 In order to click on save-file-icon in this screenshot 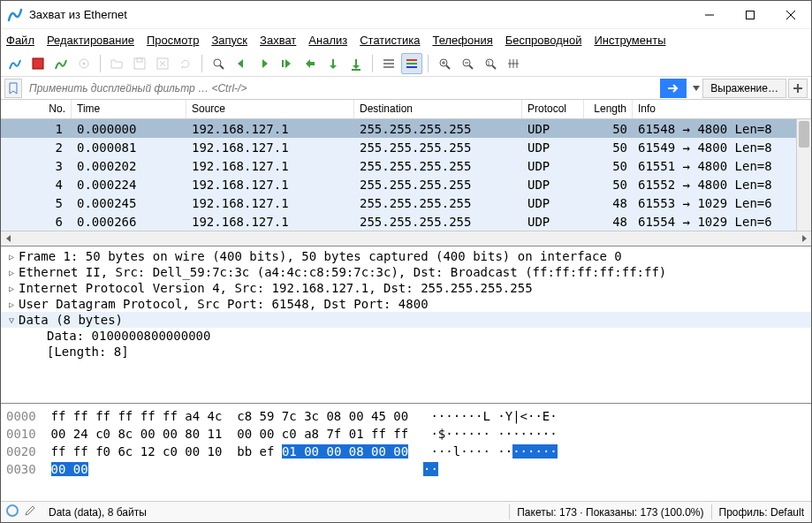, I will do `click(140, 64)`.